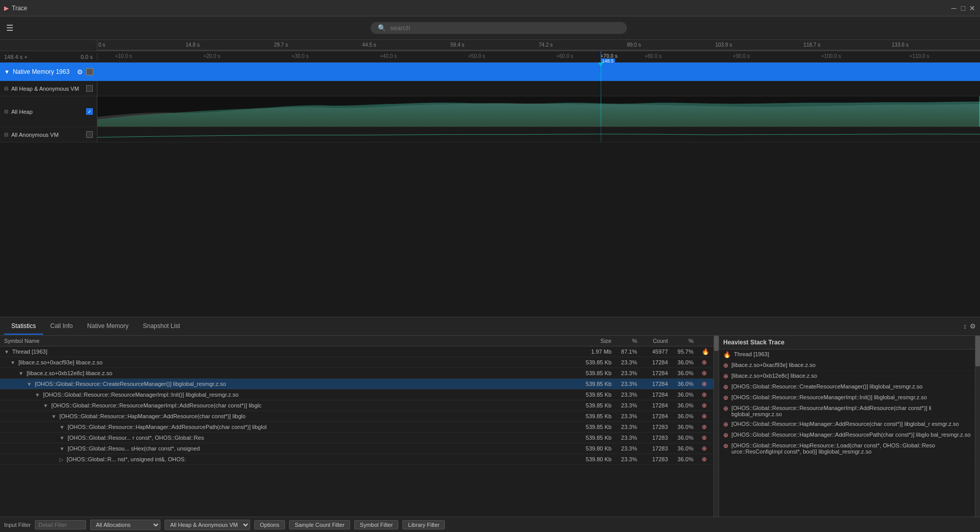  Describe the element at coordinates (977, 426) in the screenshot. I see `side-scrollbar` at that location.